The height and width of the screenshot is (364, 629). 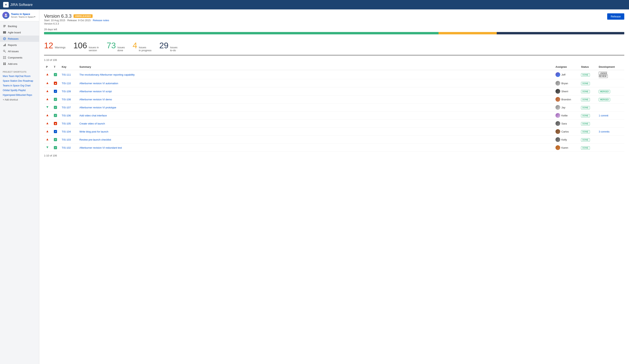 I want to click on development-cell: UNDERREVIEW, so click(x=611, y=75).